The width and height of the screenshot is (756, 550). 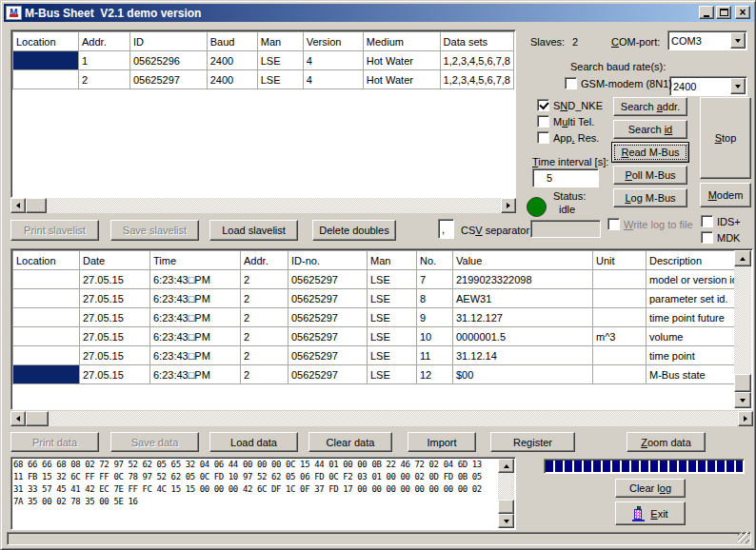 What do you see at coordinates (571, 84) in the screenshot?
I see `gsm-modem-checkbox` at bounding box center [571, 84].